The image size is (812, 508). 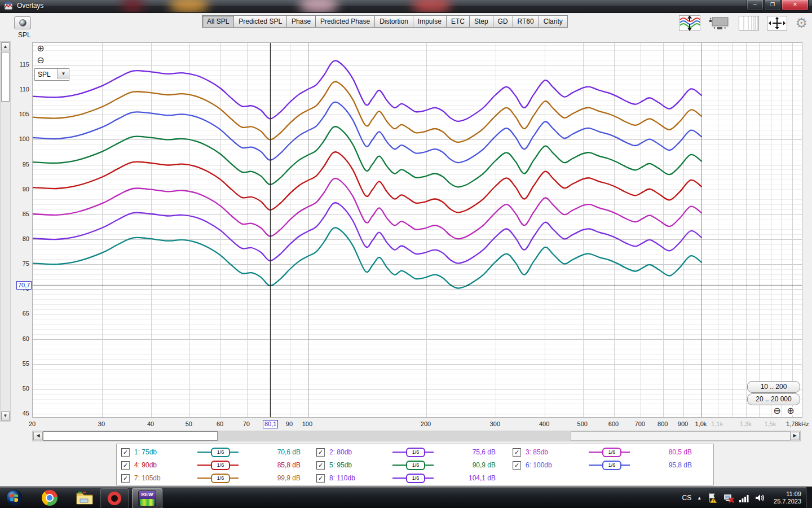 What do you see at coordinates (640, 424) in the screenshot?
I see `x-tick-label: 700` at bounding box center [640, 424].